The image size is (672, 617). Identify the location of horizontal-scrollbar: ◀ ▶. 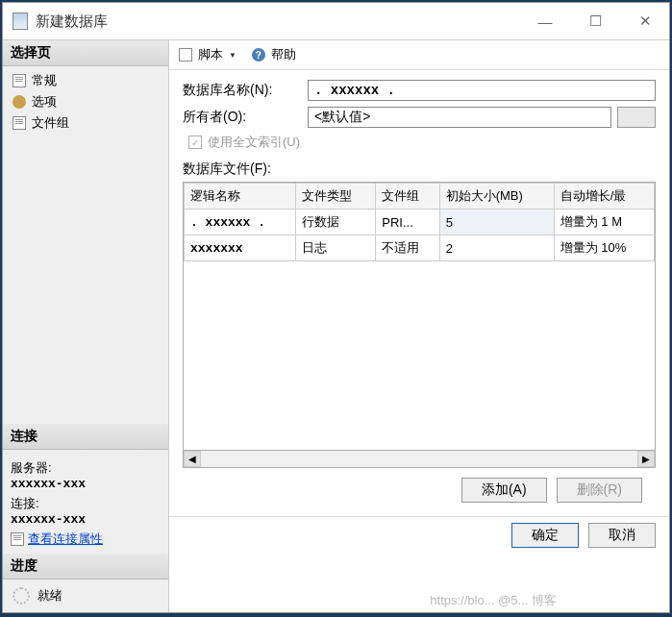
(419, 459).